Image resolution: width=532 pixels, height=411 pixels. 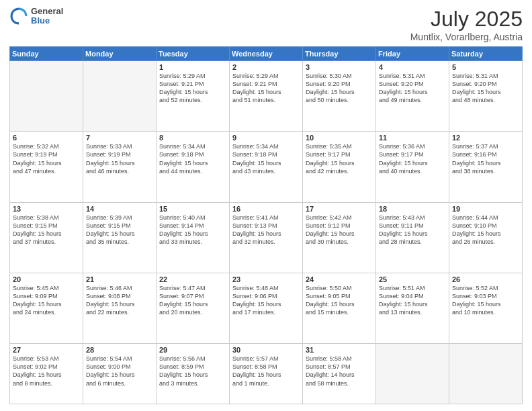 I want to click on calendar-cell: 13Sunrise: 5:38 AM Sunset: 9:15 PM Dayli…, so click(x=47, y=238).